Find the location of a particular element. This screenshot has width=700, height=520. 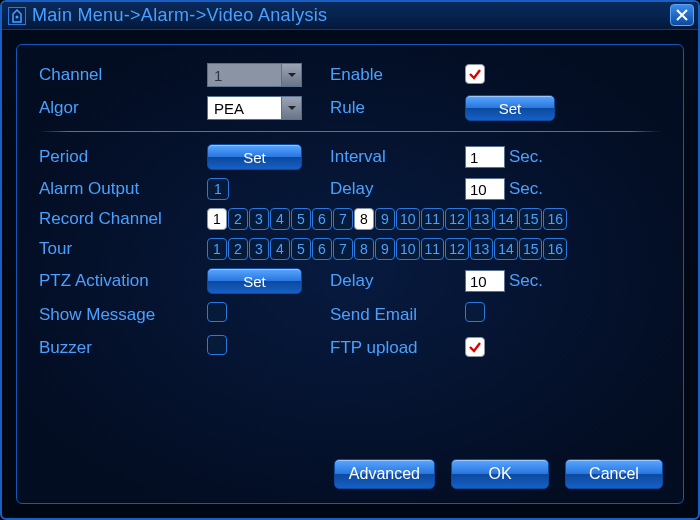

ftp-upload-checkbox is located at coordinates (475, 347).